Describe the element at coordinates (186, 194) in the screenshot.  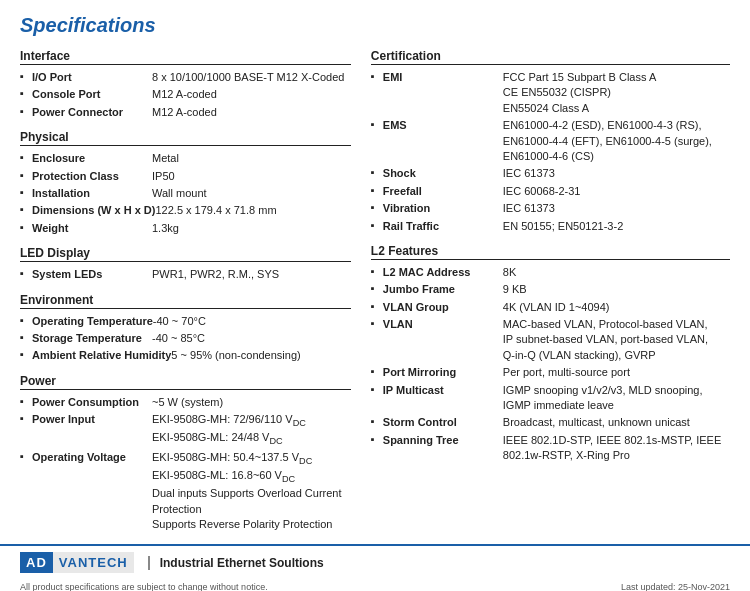
I see `installation-row: ▪ Installation Wall mount` at that location.